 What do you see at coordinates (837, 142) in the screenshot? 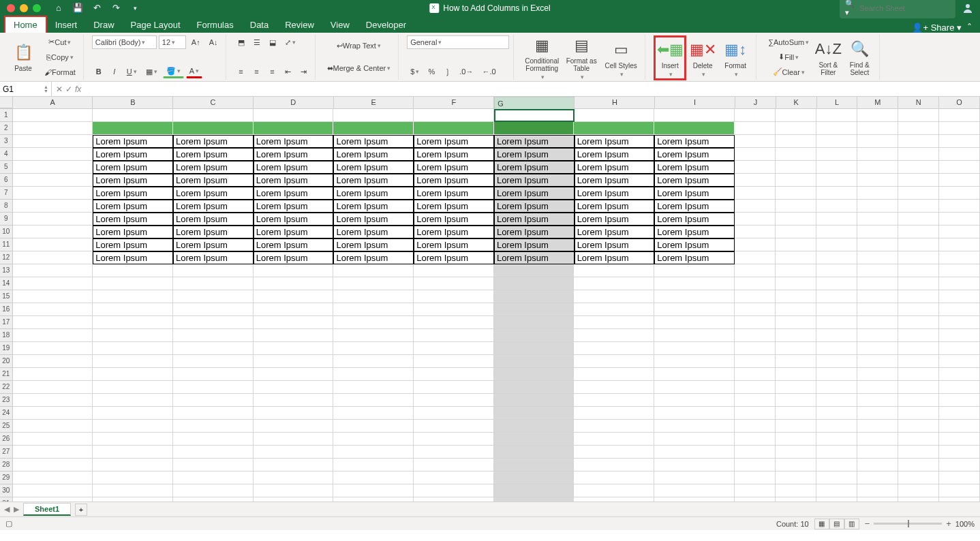
I see `cell-L3` at bounding box center [837, 142].